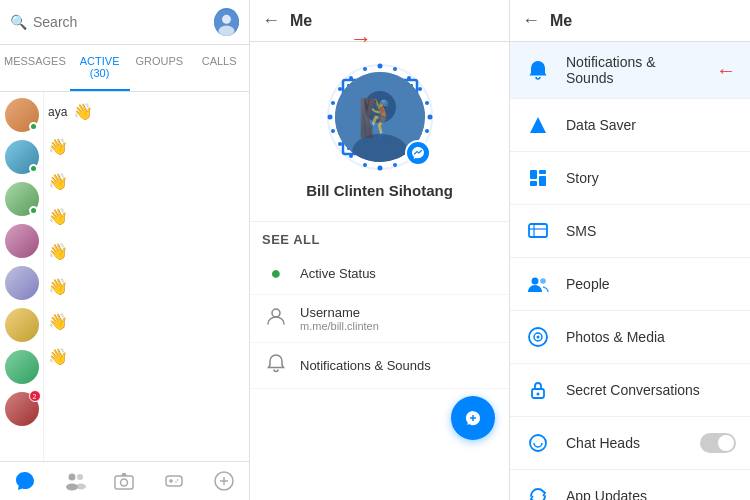 This screenshot has height=500, width=750. Describe the element at coordinates (224, 481) in the screenshot. I see `nav-more` at that location.